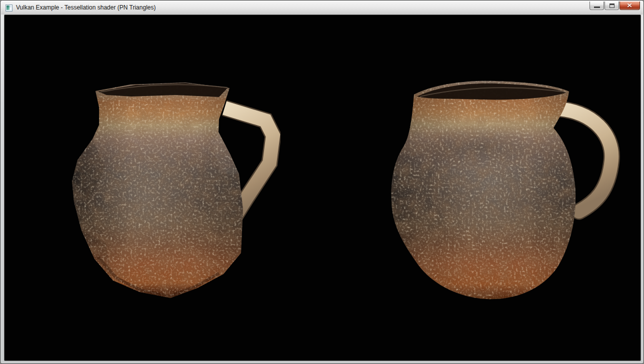 This screenshot has height=364, width=644. What do you see at coordinates (612, 6) in the screenshot?
I see `maximize-button` at bounding box center [612, 6].